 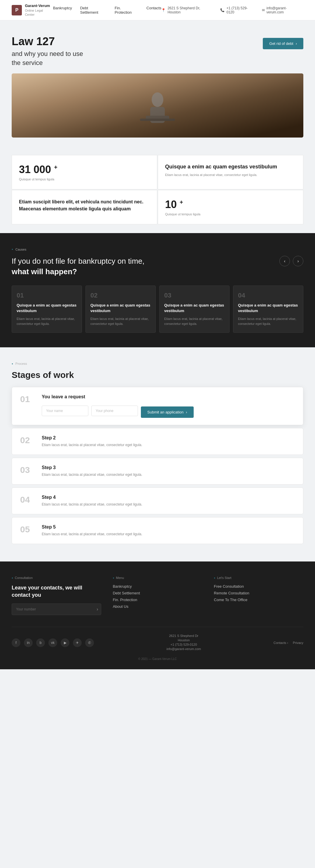 I want to click on stage-title-5: Step 5, so click(x=168, y=527).